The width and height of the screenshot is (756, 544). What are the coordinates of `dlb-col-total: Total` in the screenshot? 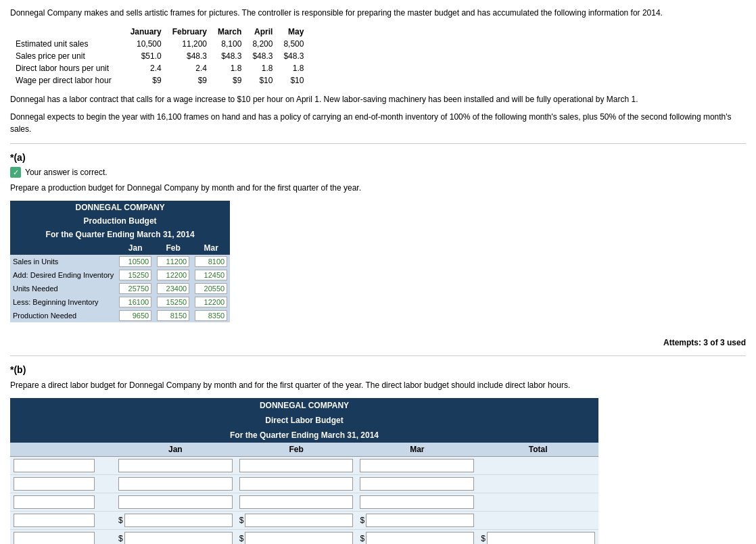 It's located at (538, 450).